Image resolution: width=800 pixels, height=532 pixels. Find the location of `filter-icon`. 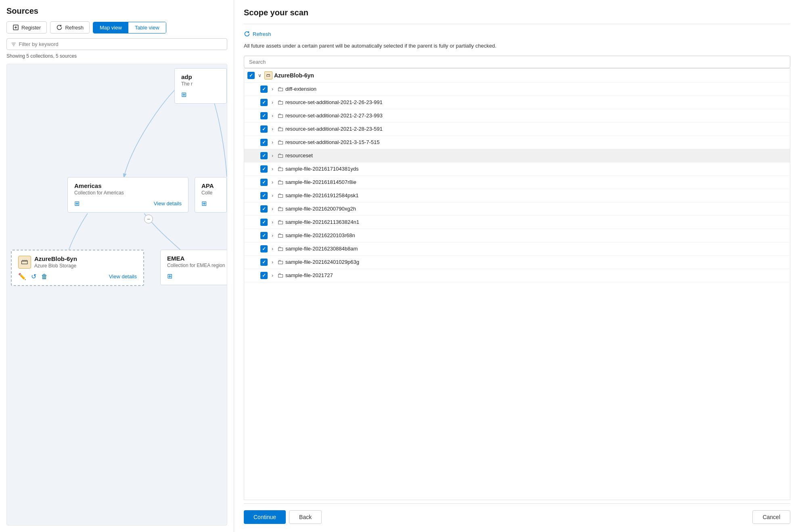

filter-icon is located at coordinates (14, 44).